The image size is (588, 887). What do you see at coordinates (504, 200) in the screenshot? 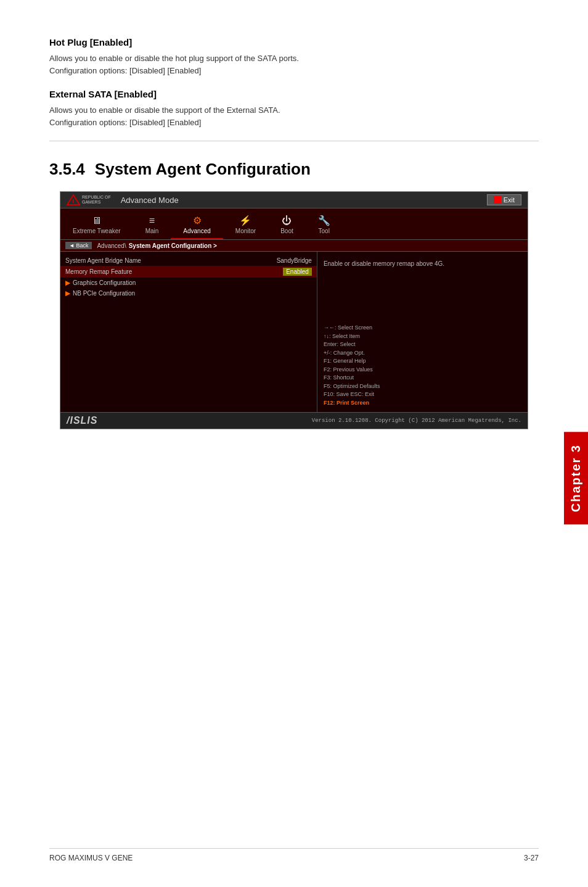
I see `exit-button: Exit` at bounding box center [504, 200].